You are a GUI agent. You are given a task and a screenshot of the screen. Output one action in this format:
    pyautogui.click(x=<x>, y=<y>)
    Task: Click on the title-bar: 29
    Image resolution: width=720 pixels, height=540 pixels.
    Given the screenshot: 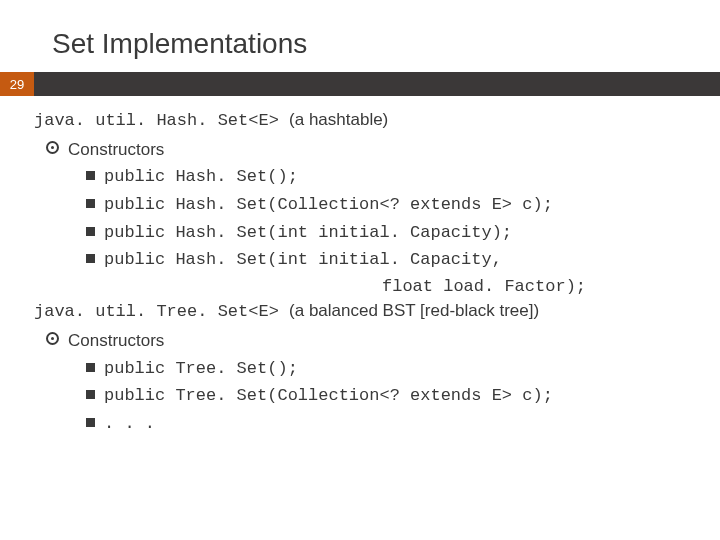 What is the action you would take?
    pyautogui.click(x=360, y=84)
    